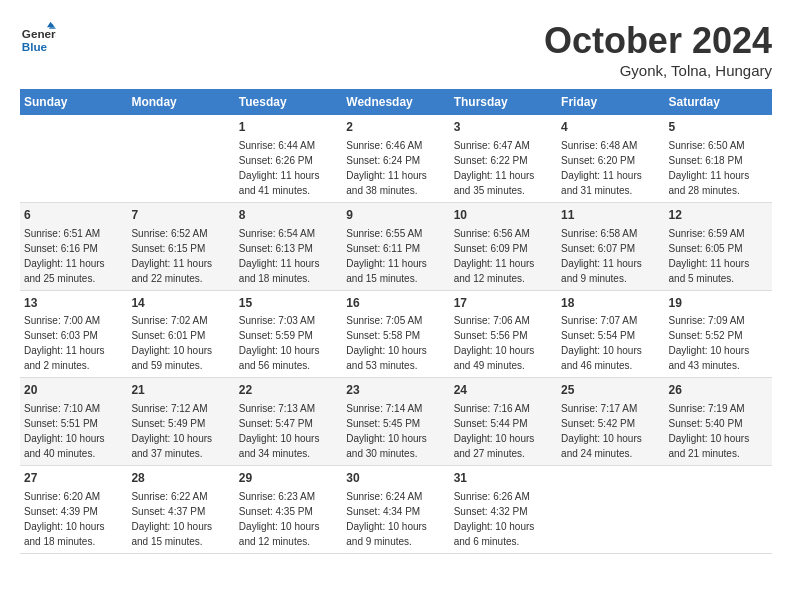  Describe the element at coordinates (710, 343) in the screenshot. I see `day-info: Sunrise: 7:09 AM Sunset: 5:52 PM Dayligh…` at that location.